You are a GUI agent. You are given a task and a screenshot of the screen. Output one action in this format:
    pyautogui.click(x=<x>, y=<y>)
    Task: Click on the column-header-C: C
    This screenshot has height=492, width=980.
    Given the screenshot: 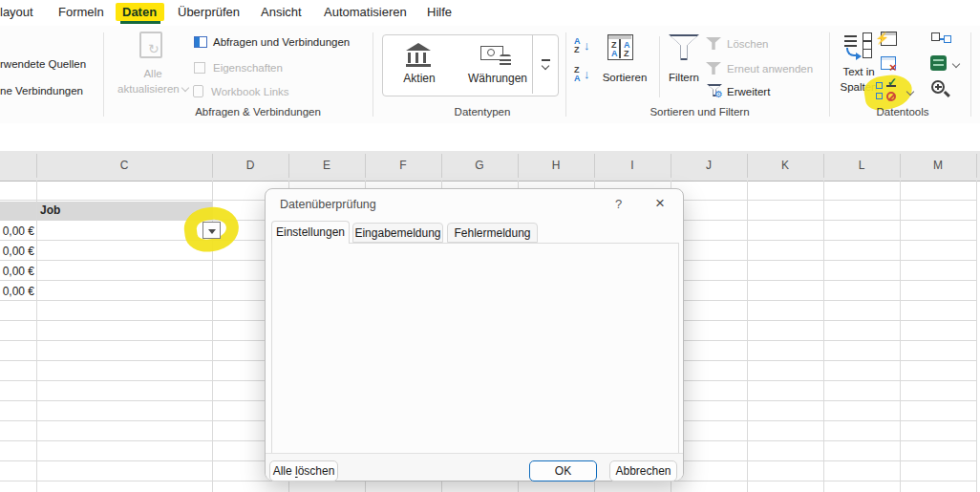 What is the action you would take?
    pyautogui.click(x=124, y=165)
    